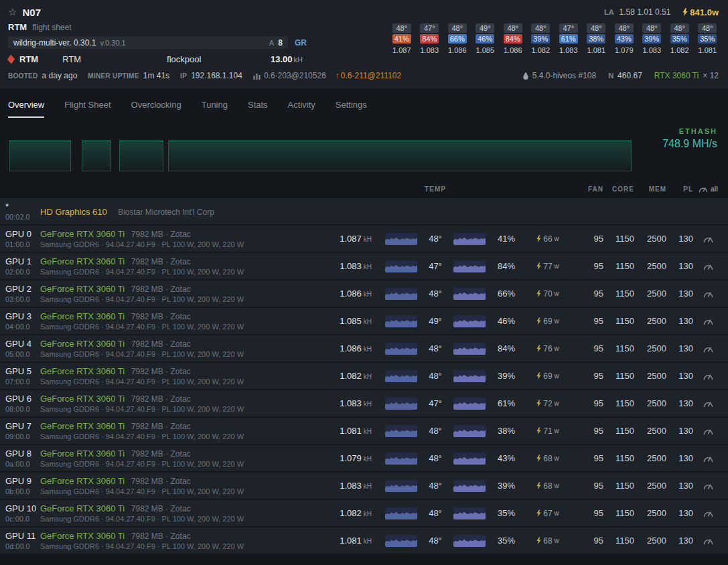 This screenshot has height=565, width=728. What do you see at coordinates (23, 261) in the screenshot?
I see `gpu-index: GPU 1` at bounding box center [23, 261].